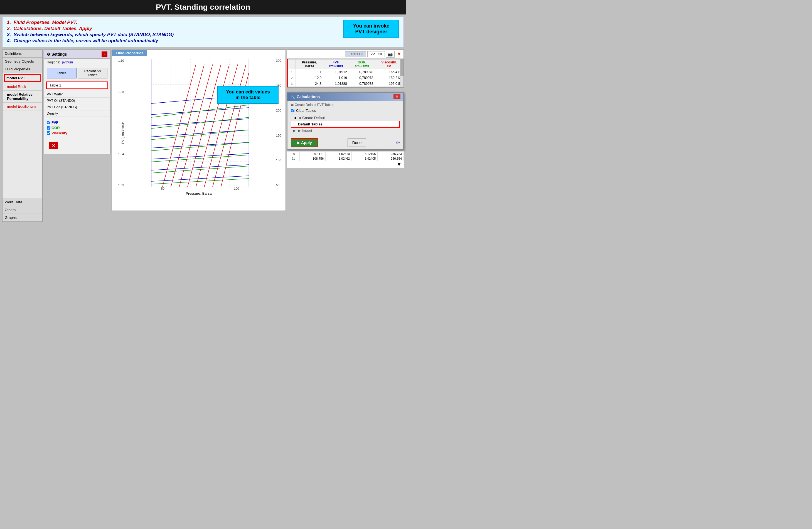  What do you see at coordinates (77, 107) in the screenshot?
I see `settings-pvt-gas-standg: PVT Gas (STANDG)` at bounding box center [77, 107].